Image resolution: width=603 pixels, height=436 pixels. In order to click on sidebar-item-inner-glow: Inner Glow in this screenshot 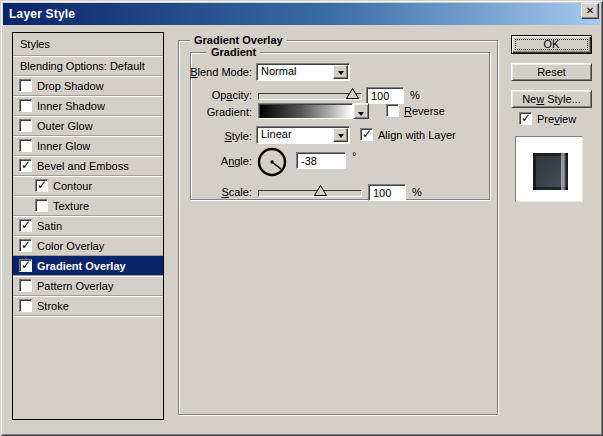, I will do `click(88, 146)`.